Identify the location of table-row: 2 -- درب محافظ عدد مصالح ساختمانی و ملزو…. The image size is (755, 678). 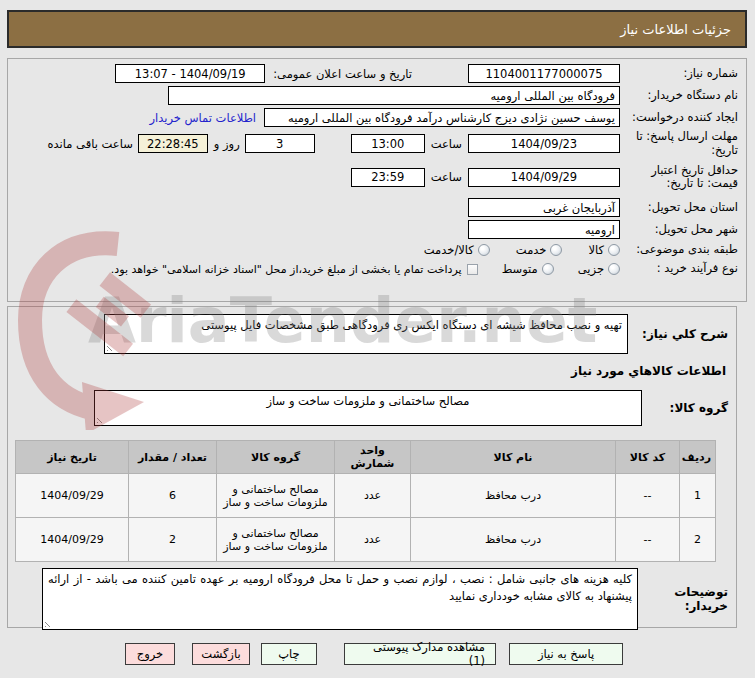
(366, 540).